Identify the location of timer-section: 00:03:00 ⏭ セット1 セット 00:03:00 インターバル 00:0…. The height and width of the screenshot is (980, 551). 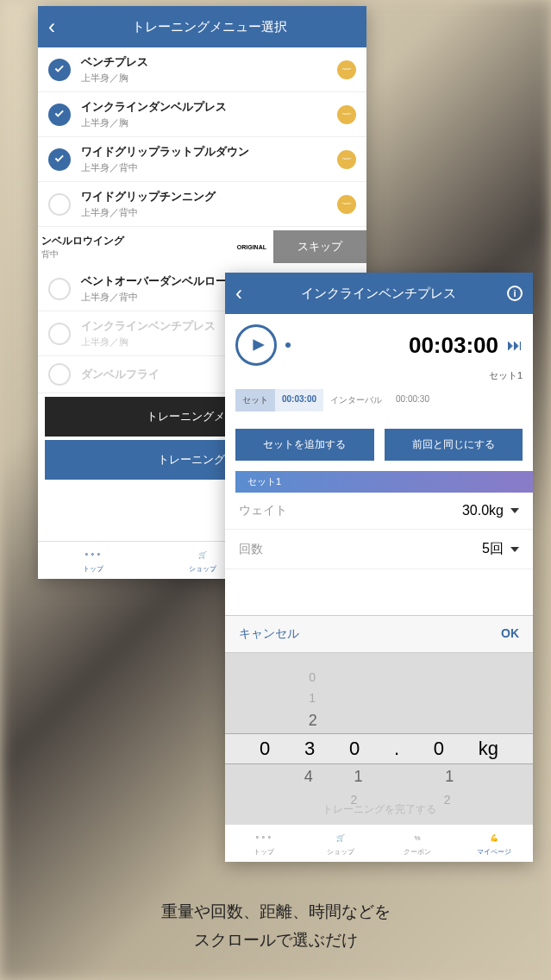
(379, 368).